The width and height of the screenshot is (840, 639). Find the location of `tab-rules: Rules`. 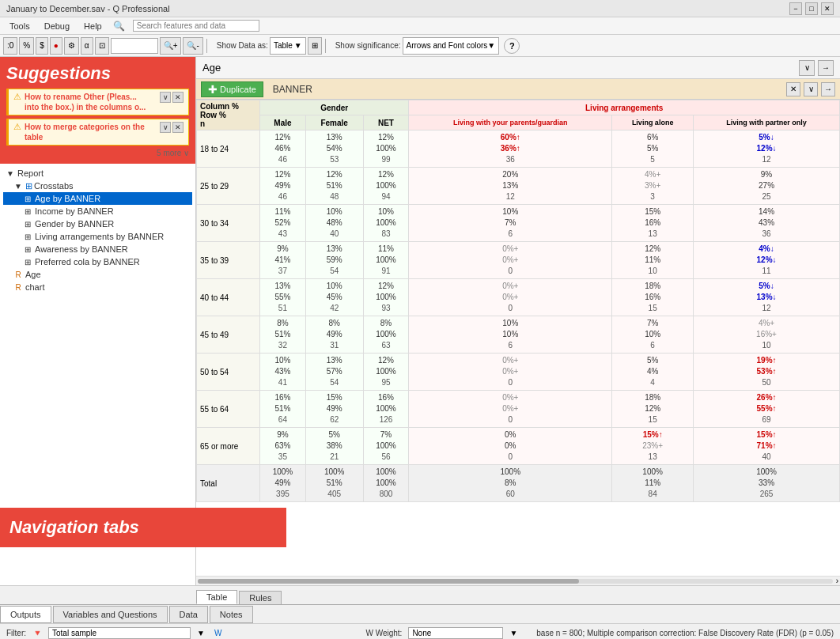

tab-rules: Rules is located at coordinates (260, 598).